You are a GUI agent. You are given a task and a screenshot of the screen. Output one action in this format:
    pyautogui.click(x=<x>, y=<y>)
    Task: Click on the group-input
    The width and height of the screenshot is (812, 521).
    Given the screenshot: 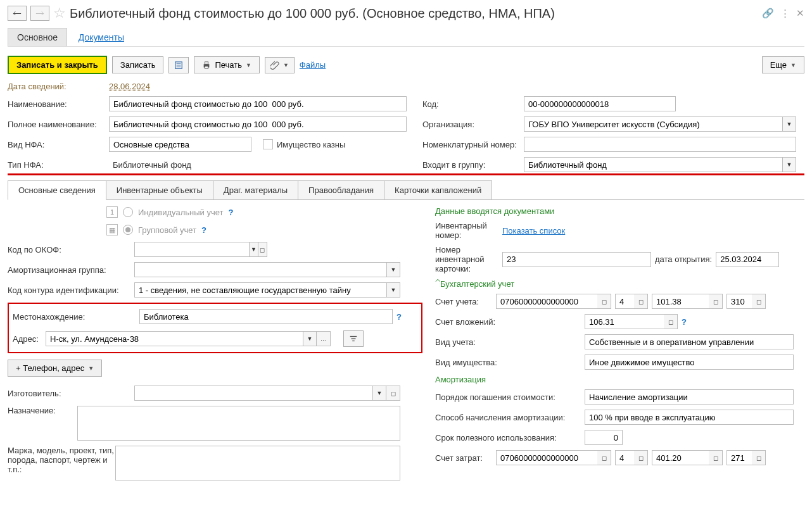 What is the action you would take?
    pyautogui.click(x=653, y=165)
    